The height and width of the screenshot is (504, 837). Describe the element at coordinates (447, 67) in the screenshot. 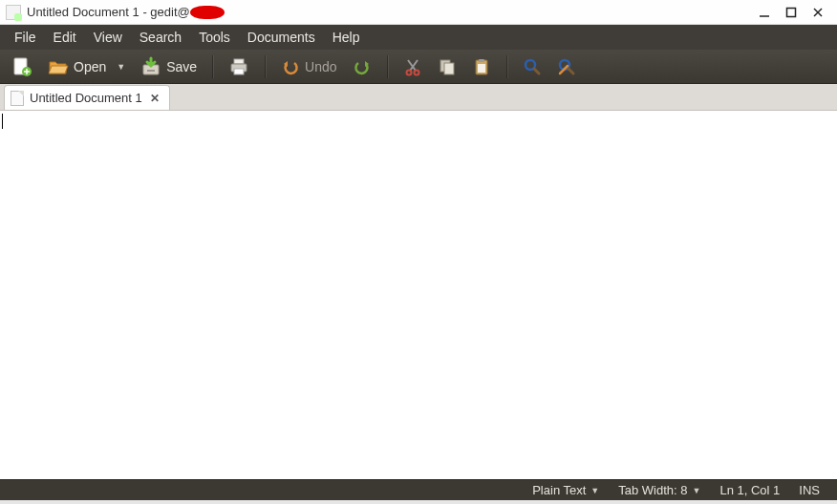

I see `copy-button` at that location.